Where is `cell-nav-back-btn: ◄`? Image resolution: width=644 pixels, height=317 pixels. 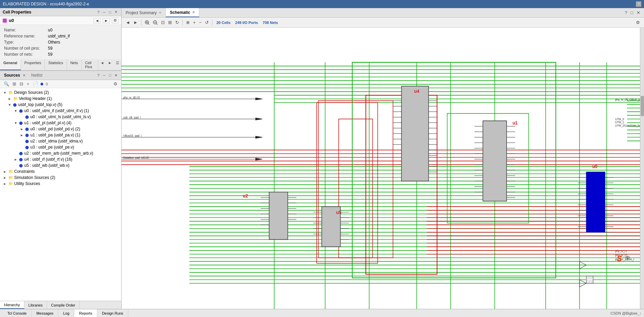
cell-nav-back-btn: ◄ is located at coordinates (97, 21).